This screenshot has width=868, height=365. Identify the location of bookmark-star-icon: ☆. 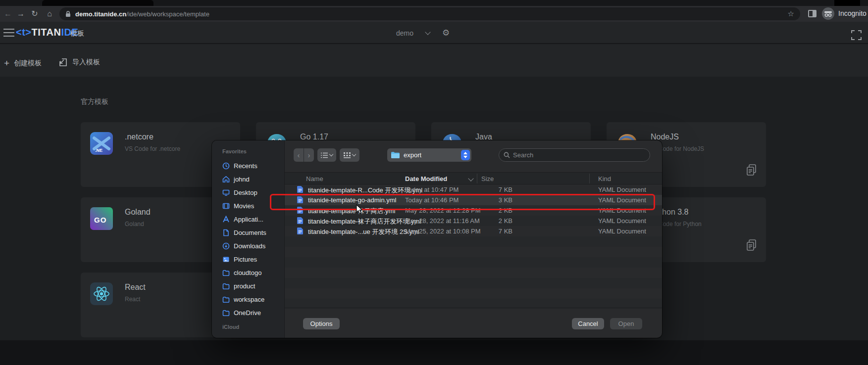
(791, 14).